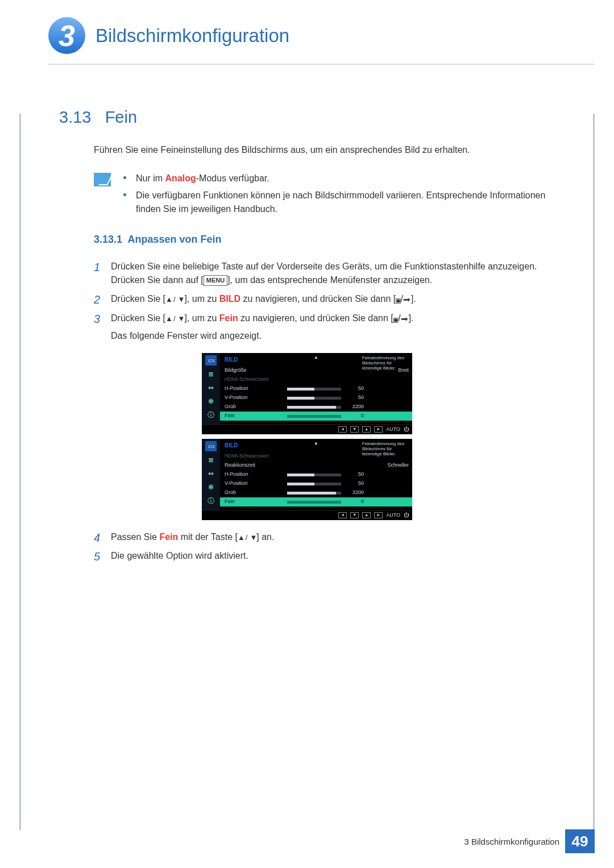 The height and width of the screenshot is (868, 614). Describe the element at coordinates (329, 273) in the screenshot. I see `step-item: 1 Drücken Sie eine beliebige Taste auf d…` at that location.